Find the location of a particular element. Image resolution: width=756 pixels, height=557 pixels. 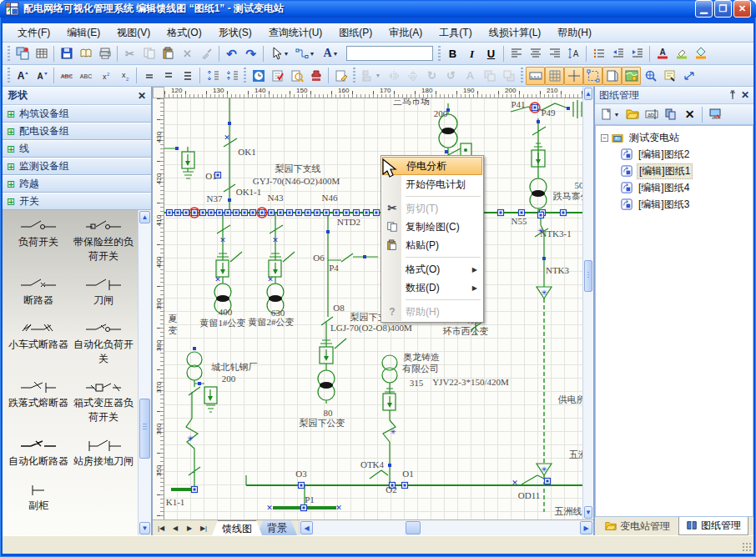

pin-icon is located at coordinates (733, 95).